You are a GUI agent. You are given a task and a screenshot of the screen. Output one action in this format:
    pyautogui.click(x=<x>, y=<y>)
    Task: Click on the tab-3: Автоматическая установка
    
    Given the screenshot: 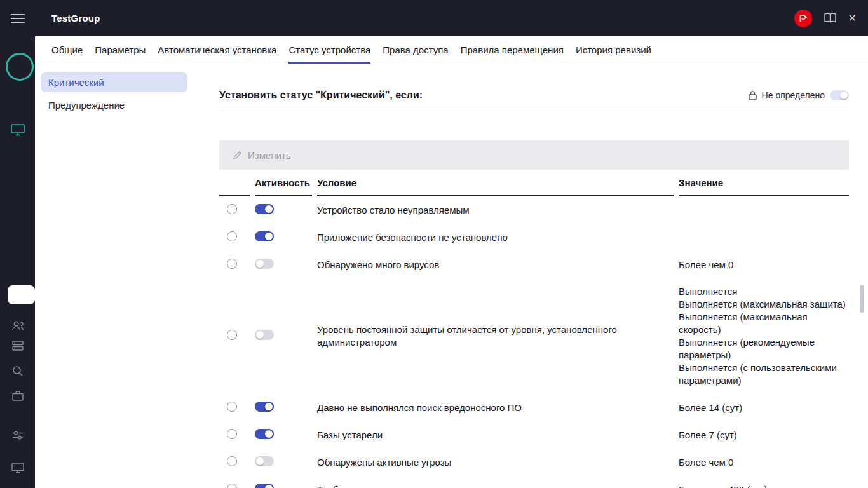 What is the action you would take?
    pyautogui.click(x=217, y=50)
    